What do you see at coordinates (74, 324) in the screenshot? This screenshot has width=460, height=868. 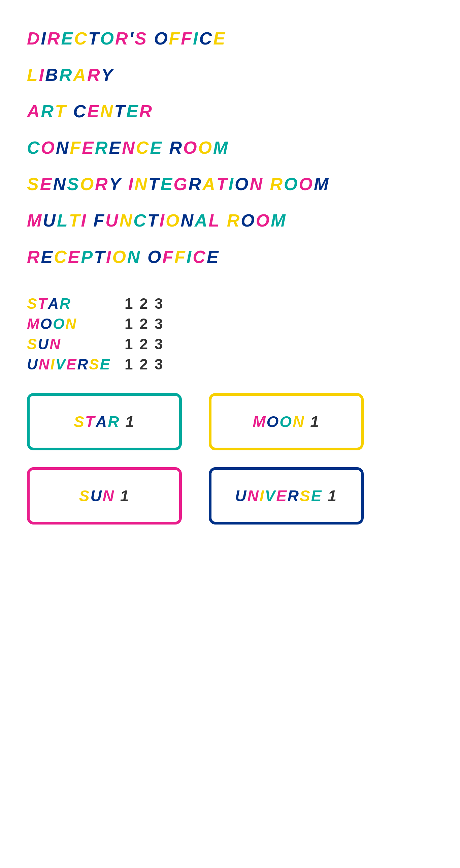 I see `grid-label-moon: MOON` at bounding box center [74, 324].